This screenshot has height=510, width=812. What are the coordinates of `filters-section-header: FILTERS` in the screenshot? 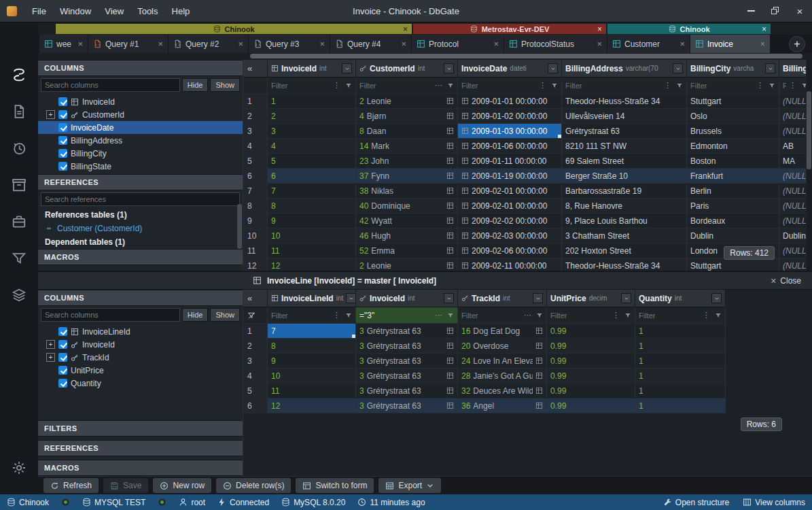 It's located at (140, 428).